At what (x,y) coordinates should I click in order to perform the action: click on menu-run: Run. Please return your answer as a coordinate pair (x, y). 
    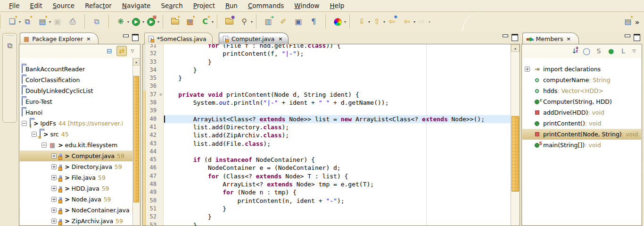
    Looking at the image, I should click on (231, 6).